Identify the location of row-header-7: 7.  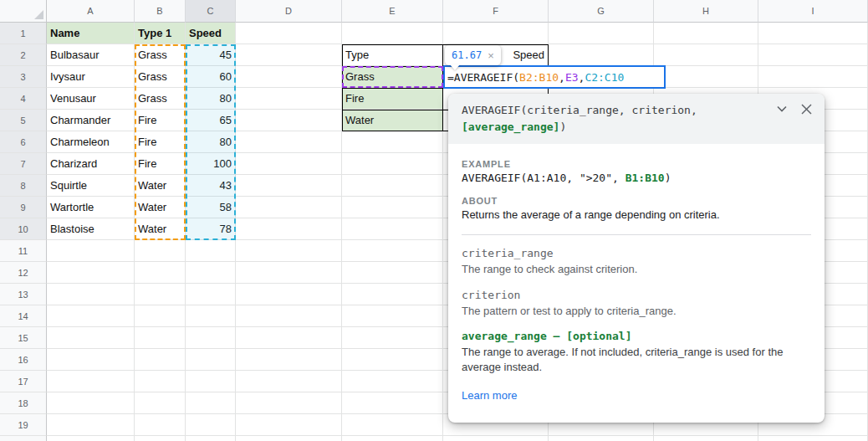
(23, 164).